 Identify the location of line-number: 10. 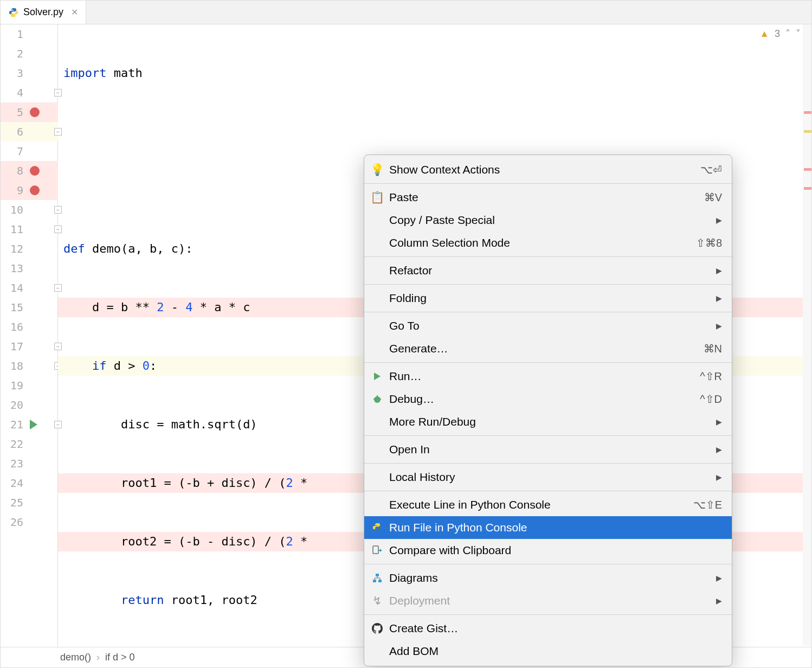
(14, 210).